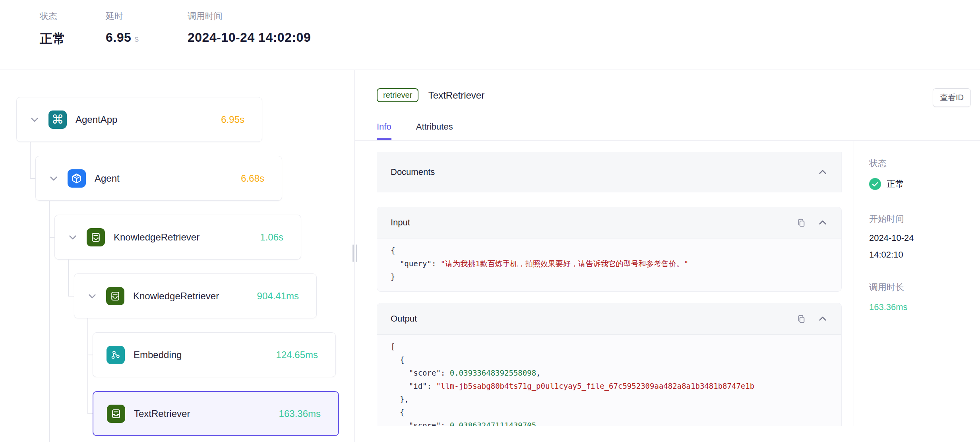 The image size is (980, 442). I want to click on tree-node-agent: Agent 6.68s, so click(159, 178).